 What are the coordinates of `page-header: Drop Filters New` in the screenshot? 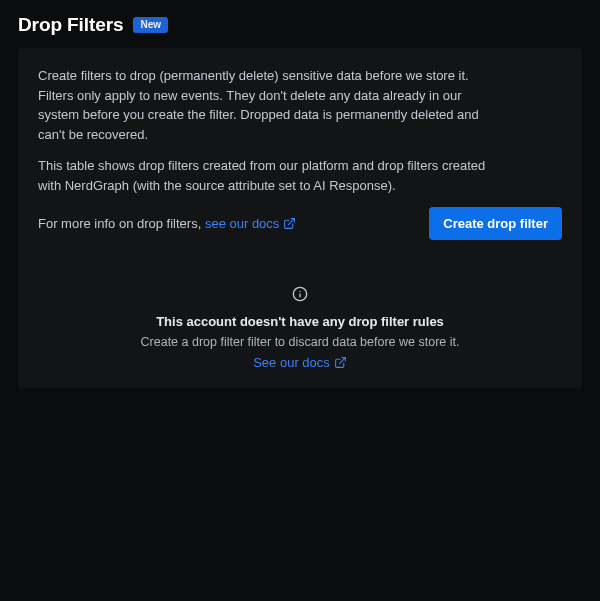 It's located at (300, 25).